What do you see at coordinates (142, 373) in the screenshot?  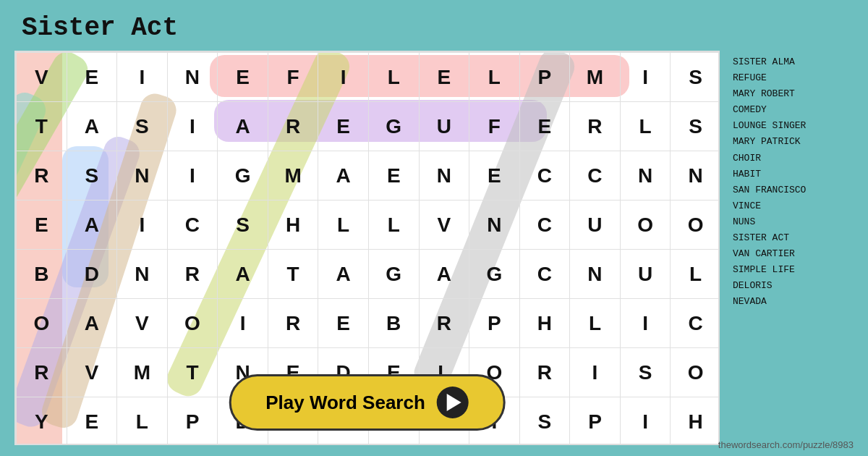 I see `cell: M` at bounding box center [142, 373].